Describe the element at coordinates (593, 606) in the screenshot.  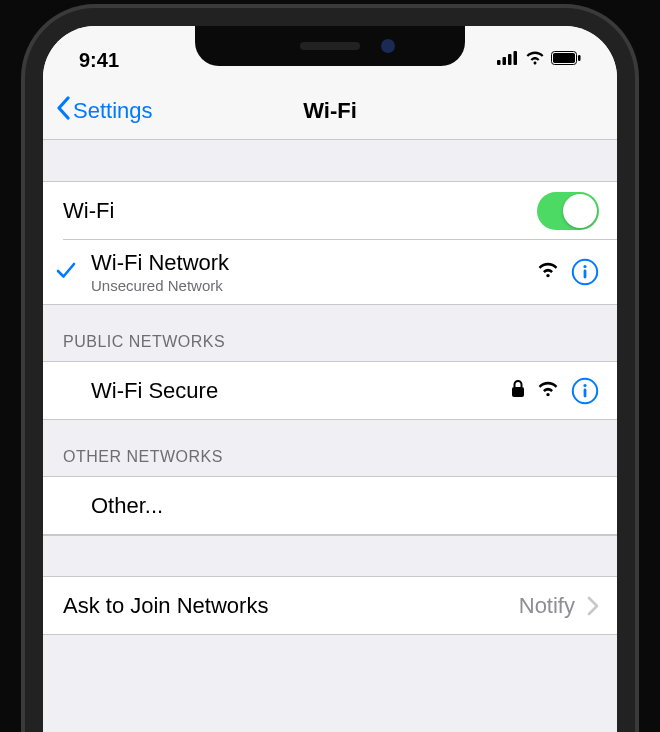
I see `chevron-right-icon` at that location.